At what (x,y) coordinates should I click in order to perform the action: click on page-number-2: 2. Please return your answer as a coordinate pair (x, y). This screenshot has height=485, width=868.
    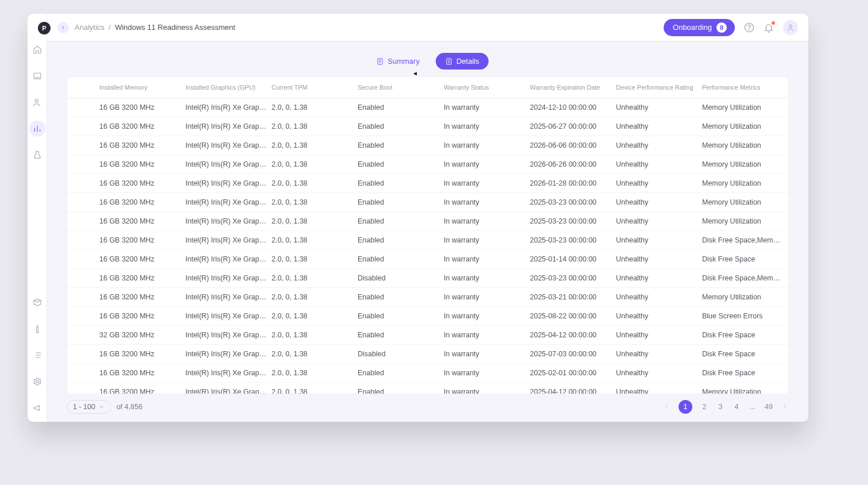
    Looking at the image, I should click on (704, 407).